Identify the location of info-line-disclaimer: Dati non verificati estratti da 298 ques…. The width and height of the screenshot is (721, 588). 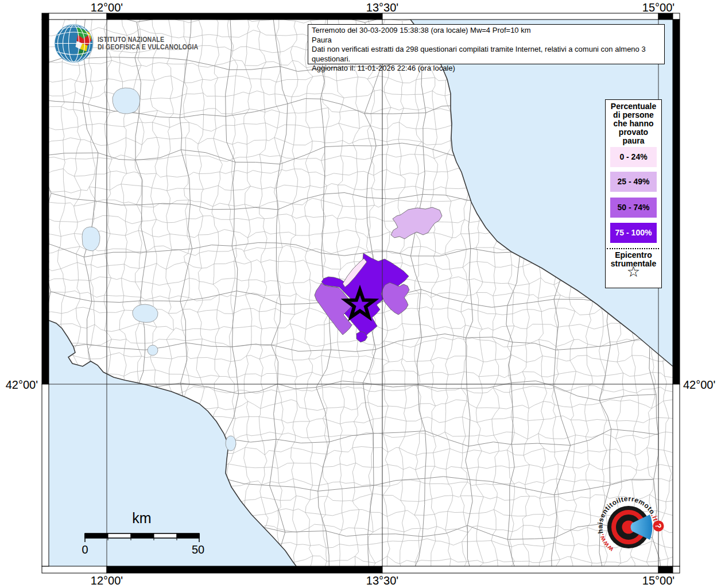
(486, 54).